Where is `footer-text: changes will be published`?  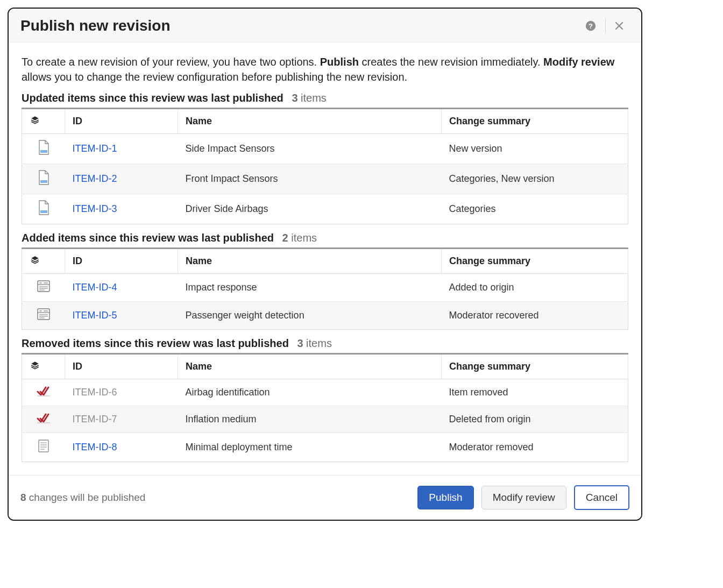 footer-text: changes will be published is located at coordinates (86, 497).